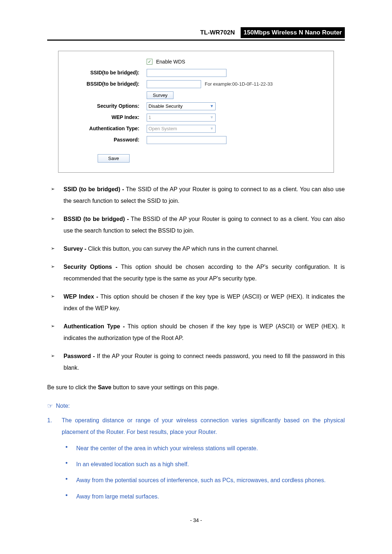  Describe the element at coordinates (50, 406) in the screenshot. I see `pointing-hand-icon: ☞` at that location.